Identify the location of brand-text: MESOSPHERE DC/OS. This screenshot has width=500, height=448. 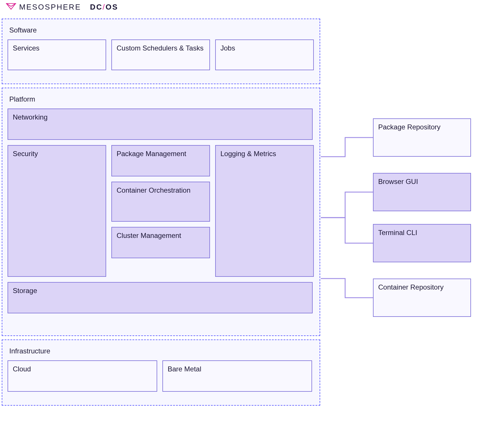
(69, 7).